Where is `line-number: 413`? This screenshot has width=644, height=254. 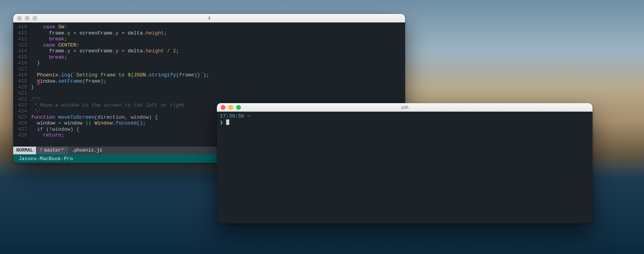 line-number: 413 is located at coordinates (20, 45).